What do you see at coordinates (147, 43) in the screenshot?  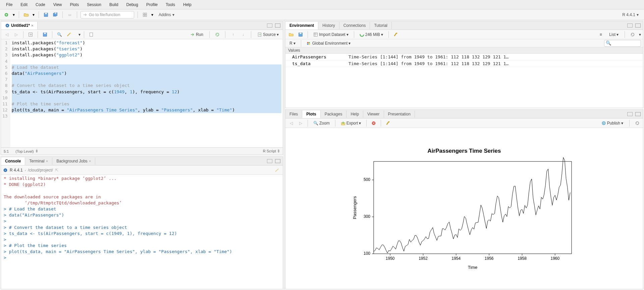 I see `code-line: install.packages("forecast")` at bounding box center [147, 43].